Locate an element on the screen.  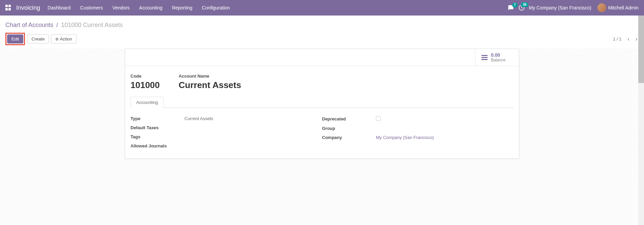
breadcrumb-parent: Chart of Accounts is located at coordinates (29, 25).